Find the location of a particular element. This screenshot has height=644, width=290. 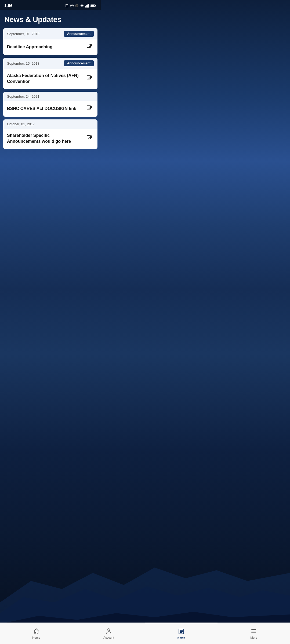

card-title-4: Shareholder Specific Announcements would… is located at coordinates (47, 138).